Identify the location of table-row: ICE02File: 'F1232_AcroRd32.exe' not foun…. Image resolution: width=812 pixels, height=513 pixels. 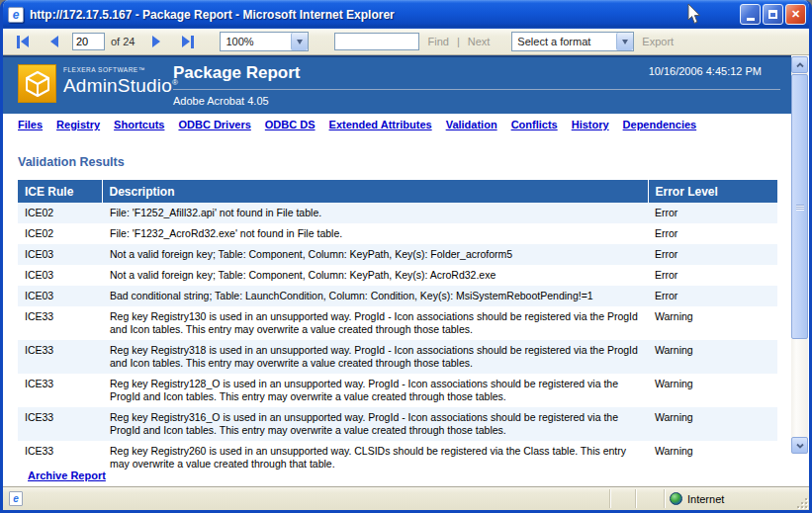
(398, 233).